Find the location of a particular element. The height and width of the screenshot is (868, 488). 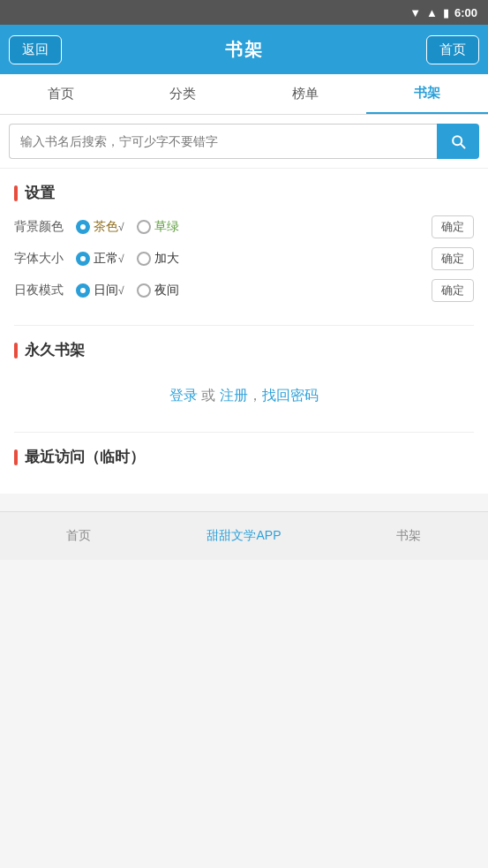

comma-text: ， is located at coordinates (255, 396).